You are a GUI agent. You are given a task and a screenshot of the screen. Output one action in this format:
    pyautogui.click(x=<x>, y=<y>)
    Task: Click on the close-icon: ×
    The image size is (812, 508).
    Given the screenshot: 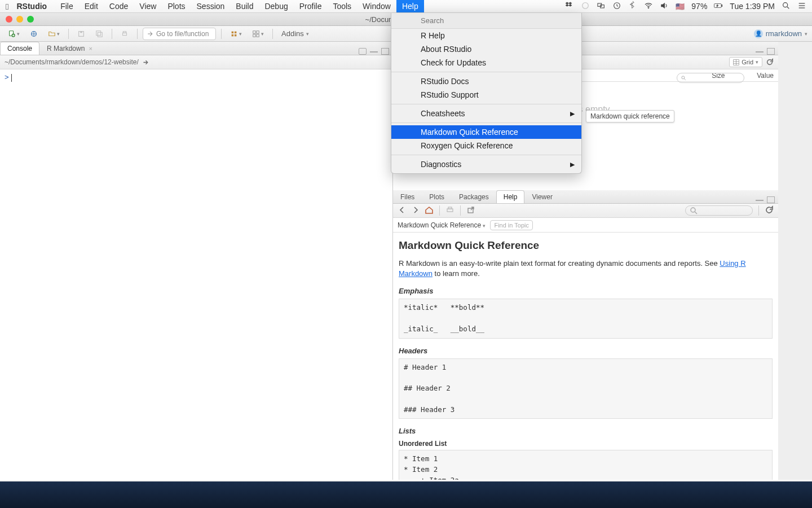 What is the action you would take?
    pyautogui.click(x=90, y=49)
    